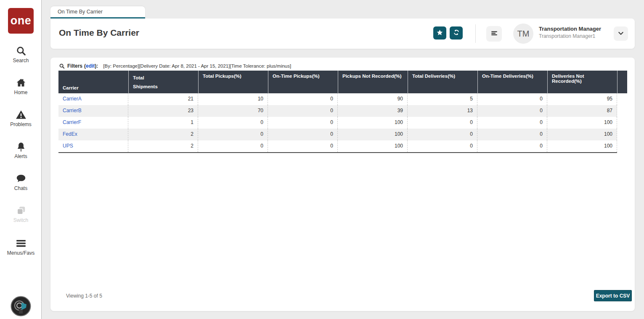 The width and height of the screenshot is (644, 319). Describe the element at coordinates (21, 124) in the screenshot. I see `sidebar-item-label: Problems` at that location.